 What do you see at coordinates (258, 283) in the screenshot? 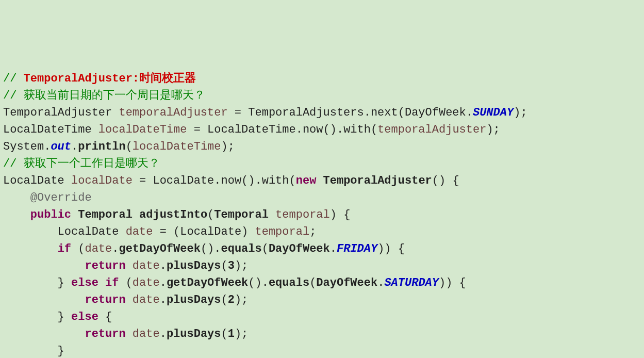
I see `code-token: ().` at bounding box center [258, 283].